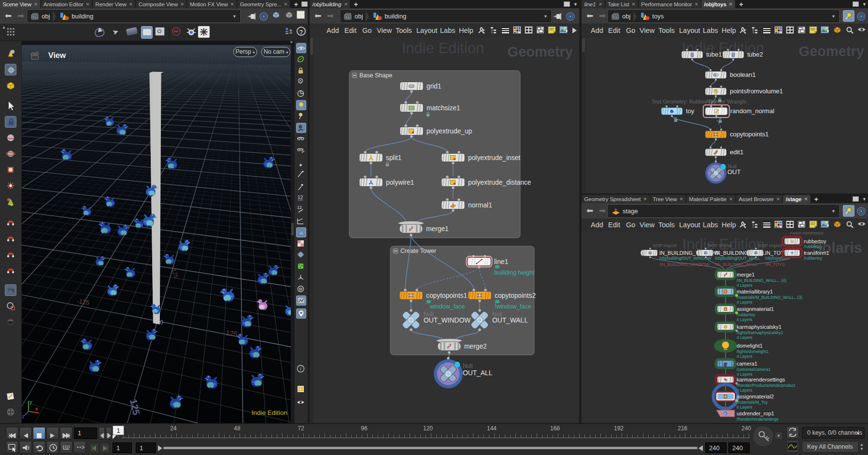 This screenshot has width=868, height=455. I want to click on svg-text: window_face, so click(447, 307).